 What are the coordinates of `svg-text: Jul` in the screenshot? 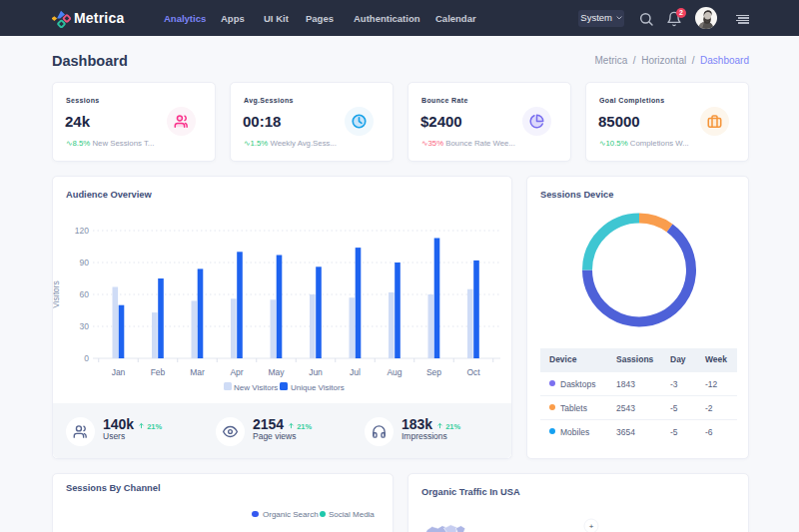 It's located at (356, 372).